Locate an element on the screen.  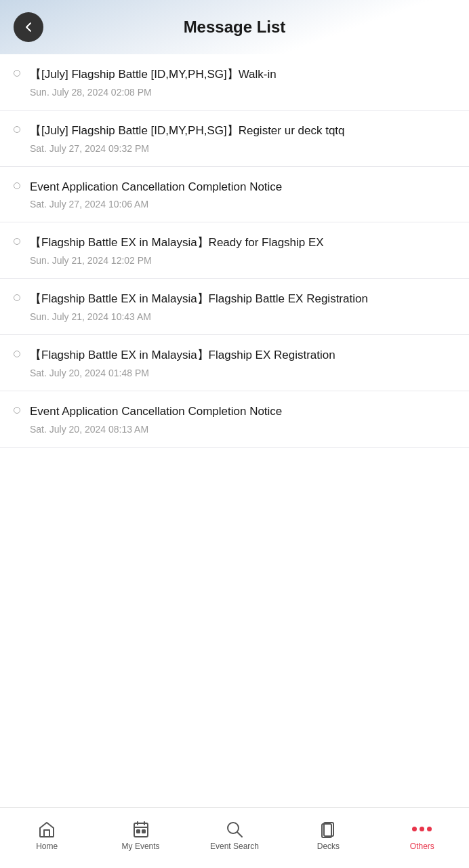
message-date: Sat. July 20, 2024 08:13 AM is located at coordinates (243, 429).